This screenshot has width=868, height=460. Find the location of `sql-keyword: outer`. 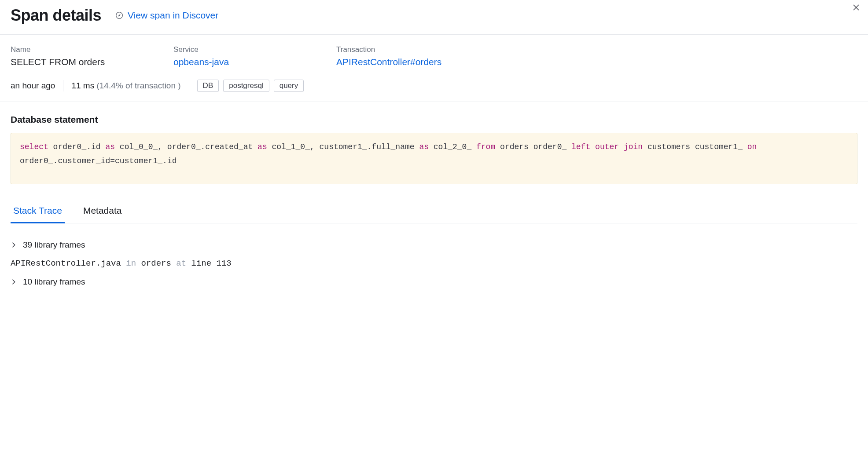

sql-keyword: outer is located at coordinates (607, 147).